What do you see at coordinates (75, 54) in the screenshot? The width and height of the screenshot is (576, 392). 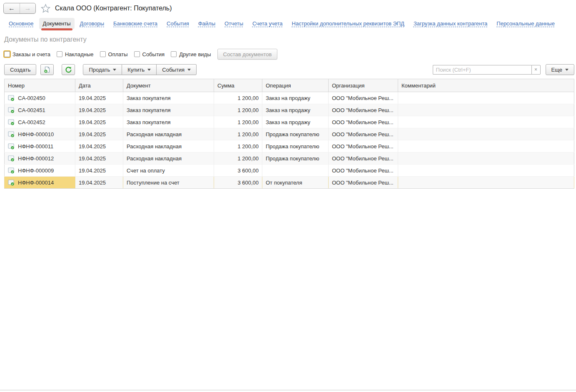 I see `checkbox-waybills: Накладные` at bounding box center [75, 54].